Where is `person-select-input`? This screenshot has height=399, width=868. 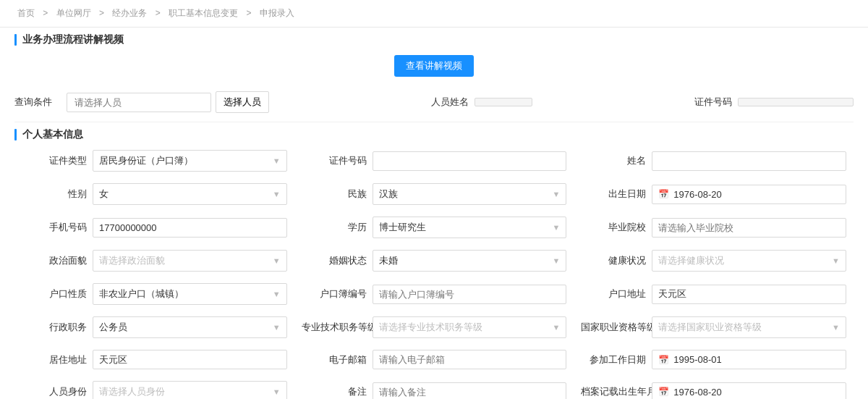
person-select-input is located at coordinates (139, 103).